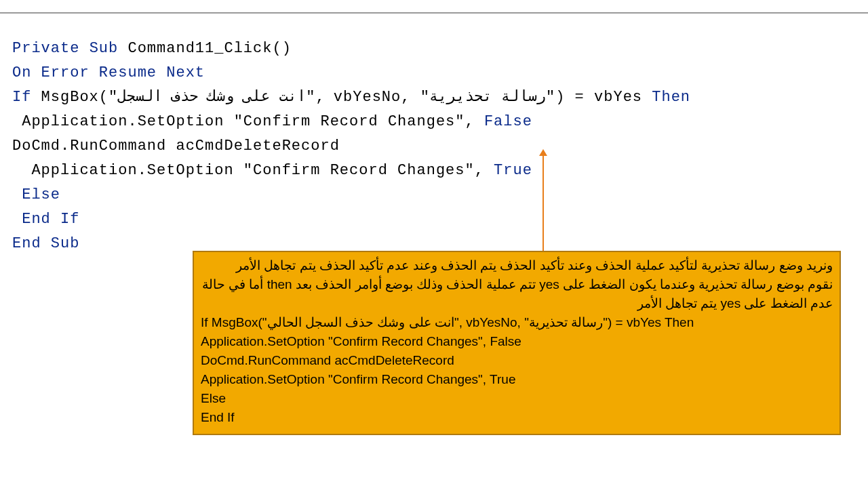 The width and height of the screenshot is (868, 488). Describe the element at coordinates (517, 380) in the screenshot. I see `callout-snippet-4: Application.SetOption "Confirm Record Ch…` at that location.